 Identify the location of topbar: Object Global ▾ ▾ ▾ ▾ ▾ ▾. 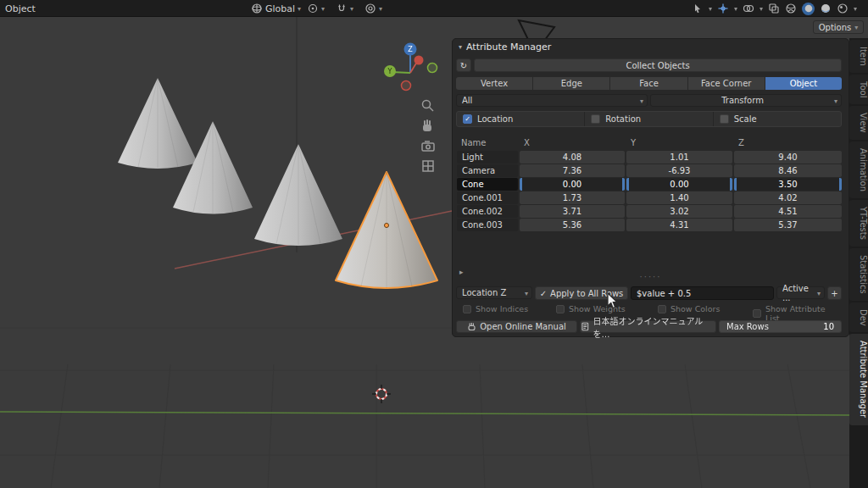
(434, 8).